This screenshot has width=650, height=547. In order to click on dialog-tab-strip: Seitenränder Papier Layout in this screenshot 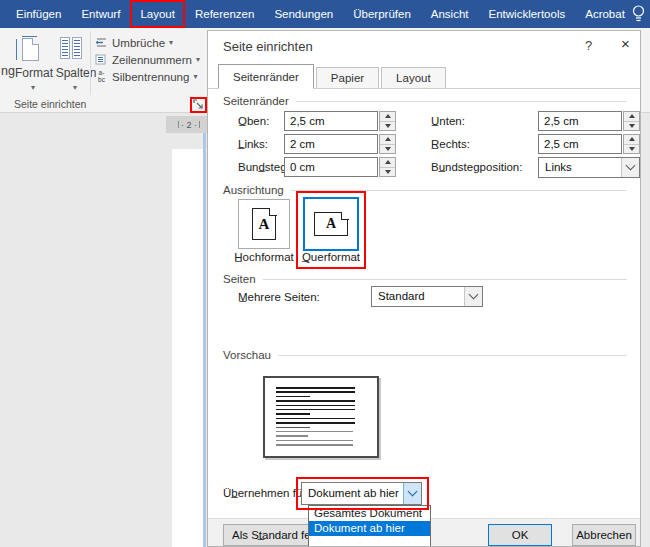, I will do `click(424, 76)`.